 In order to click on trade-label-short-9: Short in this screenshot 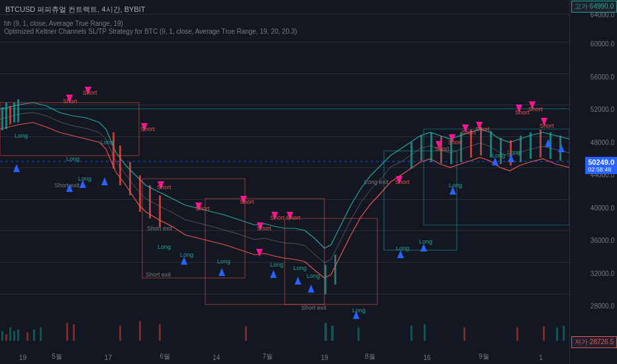, I will do `click(293, 218)`.